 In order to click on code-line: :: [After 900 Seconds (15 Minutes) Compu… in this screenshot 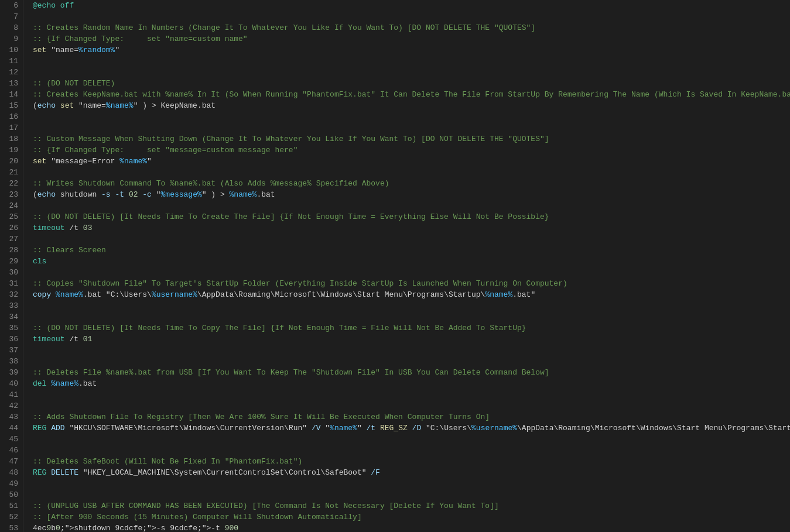, I will do `click(411, 517)`.